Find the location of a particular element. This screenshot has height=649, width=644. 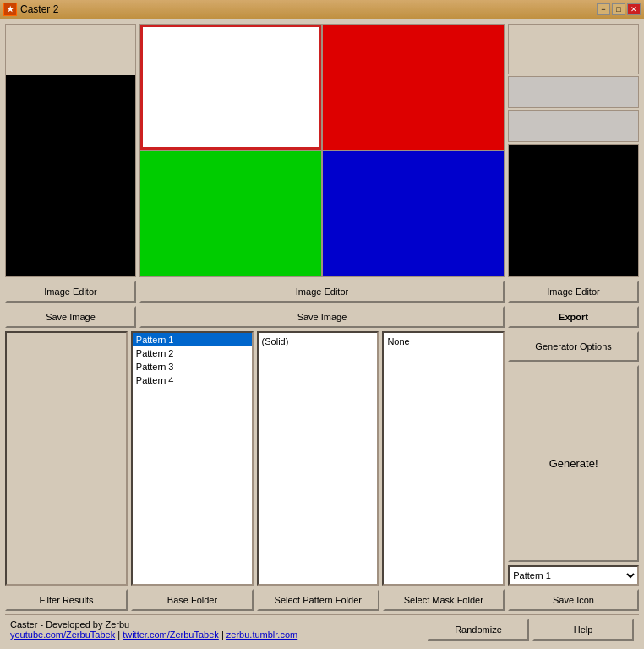

list-item-pattern1: Pattern 1 is located at coordinates (193, 340).